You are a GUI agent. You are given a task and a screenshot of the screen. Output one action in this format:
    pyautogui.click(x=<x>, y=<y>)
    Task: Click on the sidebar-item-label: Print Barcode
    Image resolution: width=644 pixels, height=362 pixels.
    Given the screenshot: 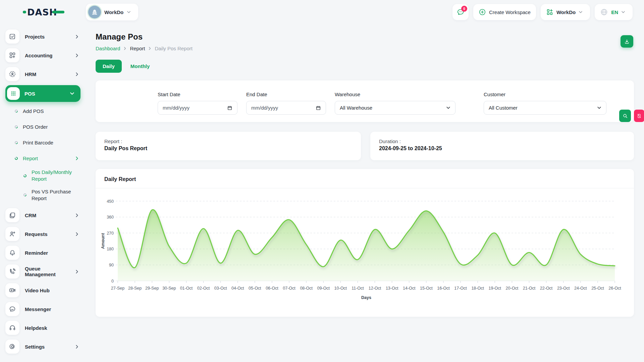 What is the action you would take?
    pyautogui.click(x=52, y=143)
    